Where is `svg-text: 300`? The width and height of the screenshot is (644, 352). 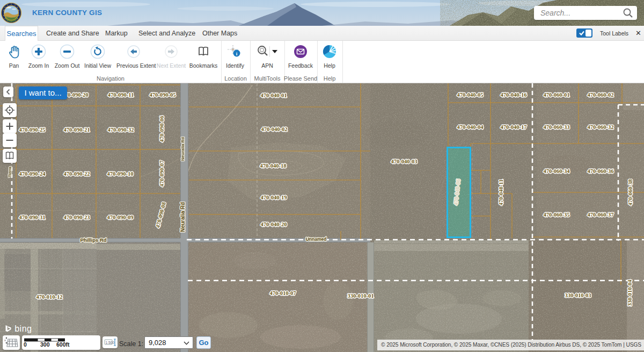 svg-text: 300 is located at coordinates (45, 344).